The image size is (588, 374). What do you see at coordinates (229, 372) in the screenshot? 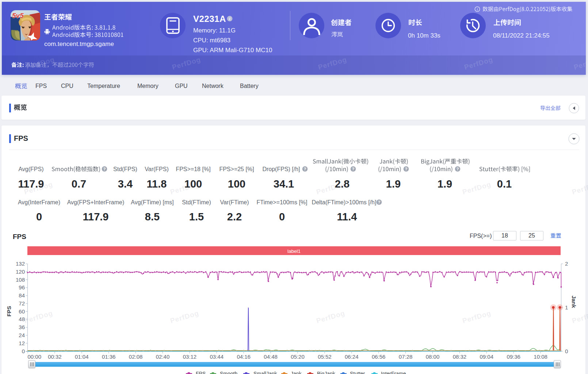
I see `svg-text: Smooth` at bounding box center [229, 372].